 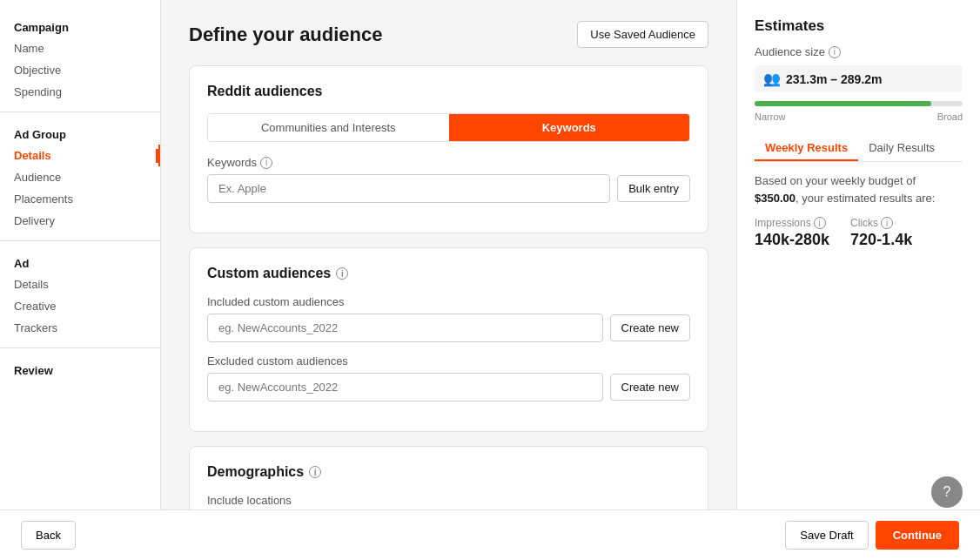 I want to click on sidebar-item-audience: Audience, so click(x=80, y=178).